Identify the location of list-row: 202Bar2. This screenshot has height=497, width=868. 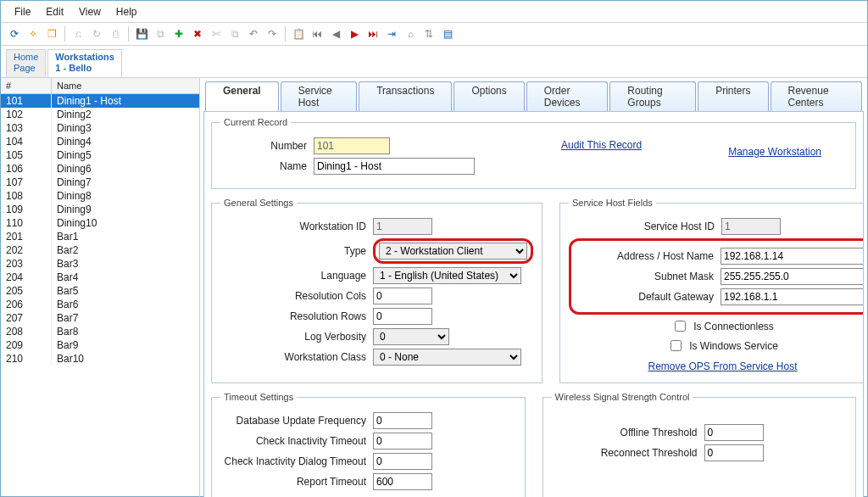
(100, 250).